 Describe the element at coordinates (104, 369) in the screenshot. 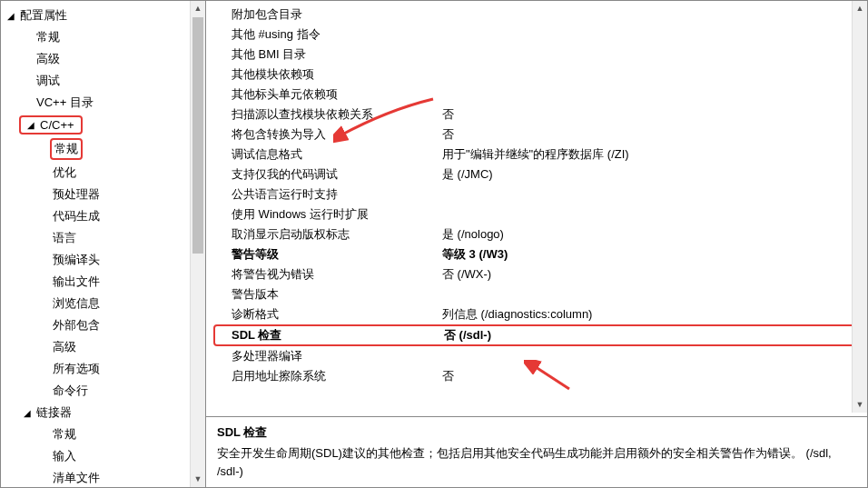

I see `tree-item: 所有选项` at that location.